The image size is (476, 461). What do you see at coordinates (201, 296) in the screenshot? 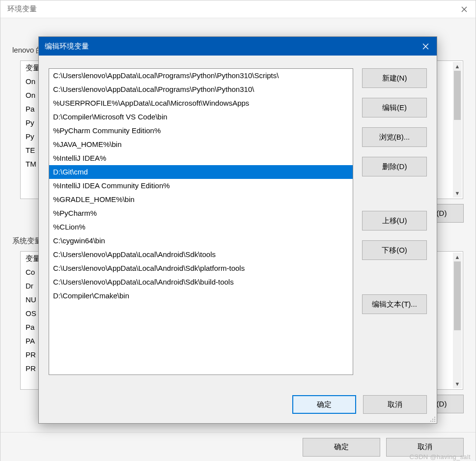
I see `path-row: D:\Compiler\Cmake\bin` at bounding box center [201, 296].